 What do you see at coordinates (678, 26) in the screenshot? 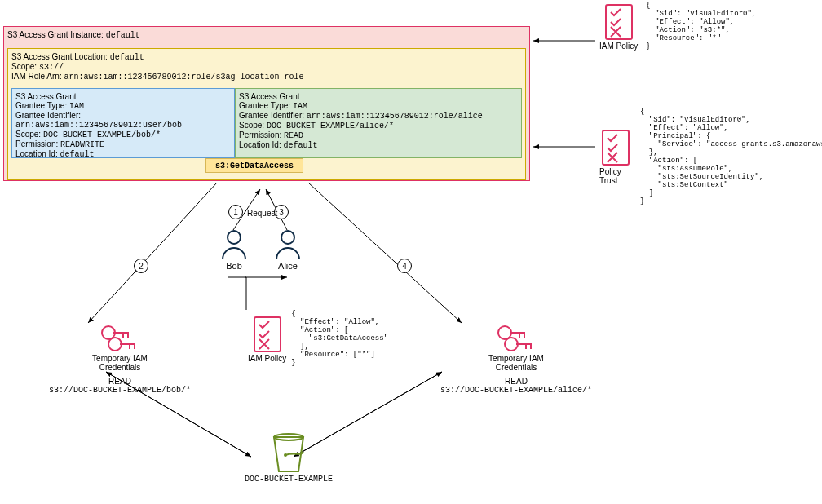
I see `iam-policy-block: IAM Policy { "Sid": "VisualEditor0", "Ef…` at bounding box center [678, 26].